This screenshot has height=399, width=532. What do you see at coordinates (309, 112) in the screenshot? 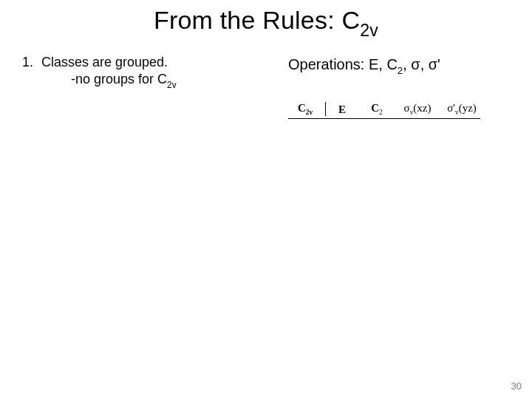
I see `pg-sub: 2v` at bounding box center [309, 112].